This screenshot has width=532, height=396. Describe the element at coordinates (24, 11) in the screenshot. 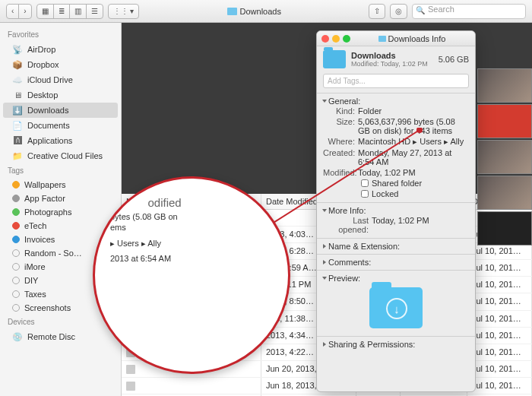

I see `forward-button: ›` at that location.